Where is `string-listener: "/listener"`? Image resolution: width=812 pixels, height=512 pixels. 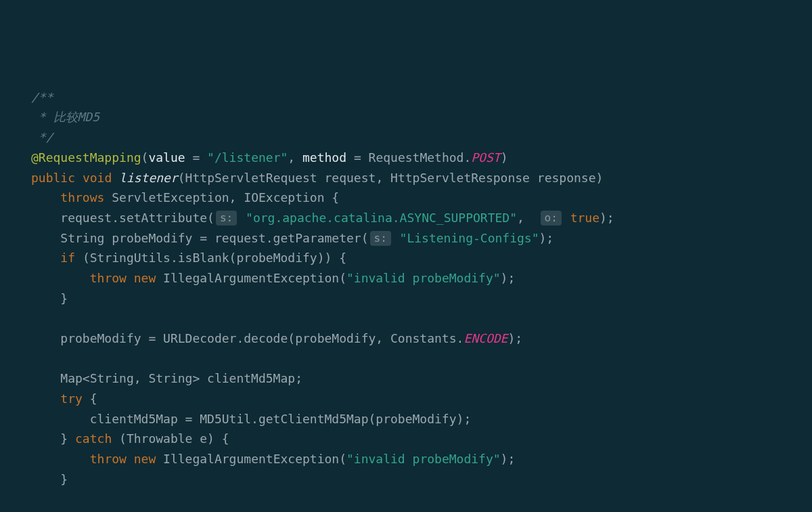
string-listener: "/listener" is located at coordinates (248, 157).